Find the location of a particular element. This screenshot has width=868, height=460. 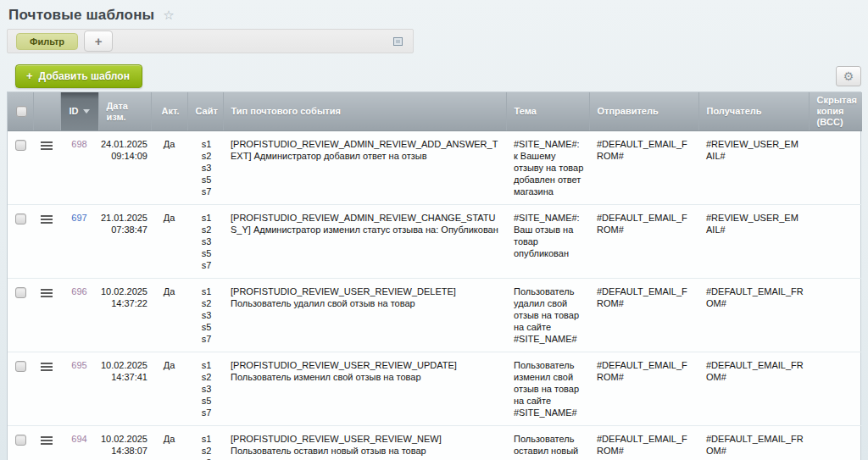

column-header-active: Акт. is located at coordinates (170, 112).